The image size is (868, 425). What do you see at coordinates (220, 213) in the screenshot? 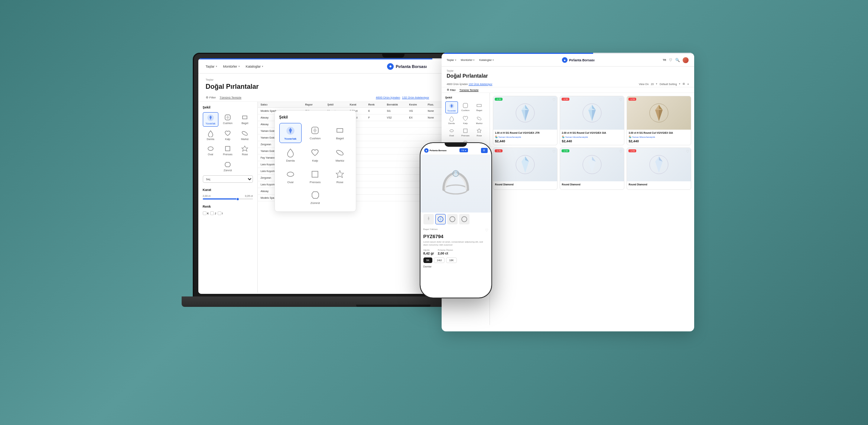
I see `color-i: I` at bounding box center [220, 213].